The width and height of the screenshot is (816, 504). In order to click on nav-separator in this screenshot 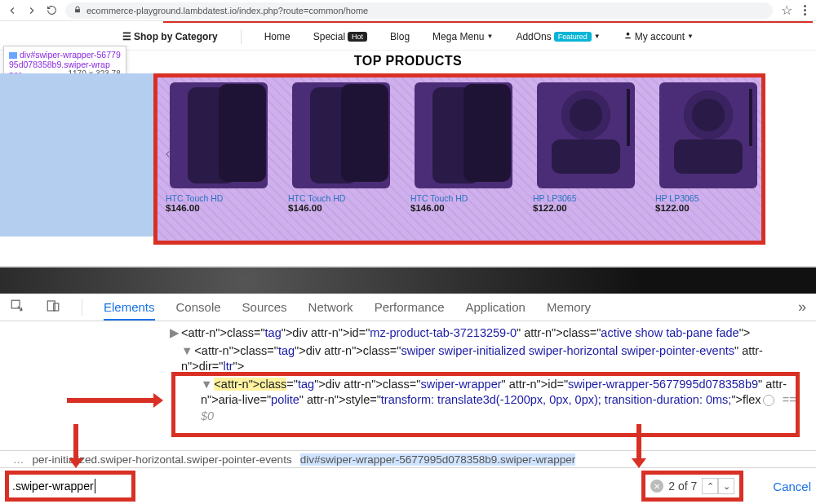, I will do `click(242, 37)`.